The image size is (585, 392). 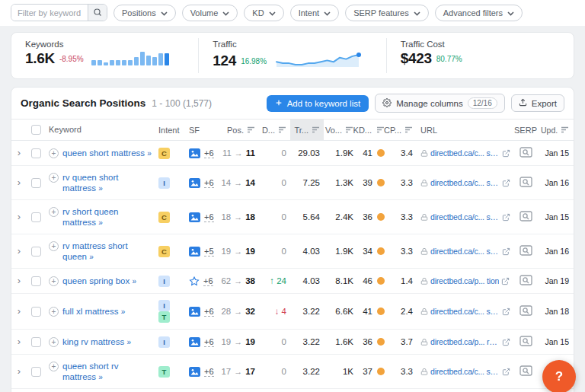 I want to click on filter-intent: Intent, so click(x=315, y=13).